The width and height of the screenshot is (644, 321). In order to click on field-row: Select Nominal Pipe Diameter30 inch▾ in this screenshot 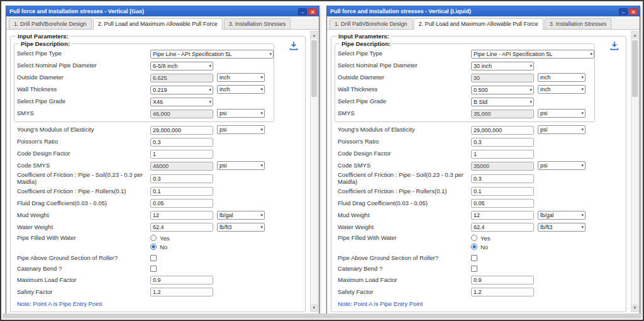, I will do `click(466, 65)`.